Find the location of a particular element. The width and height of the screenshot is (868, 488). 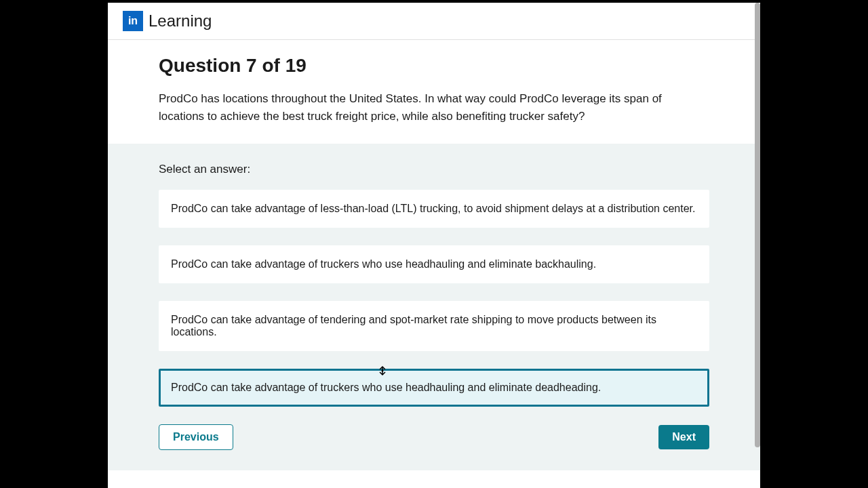

select-answer-label: Select an answer: is located at coordinates (434, 169).